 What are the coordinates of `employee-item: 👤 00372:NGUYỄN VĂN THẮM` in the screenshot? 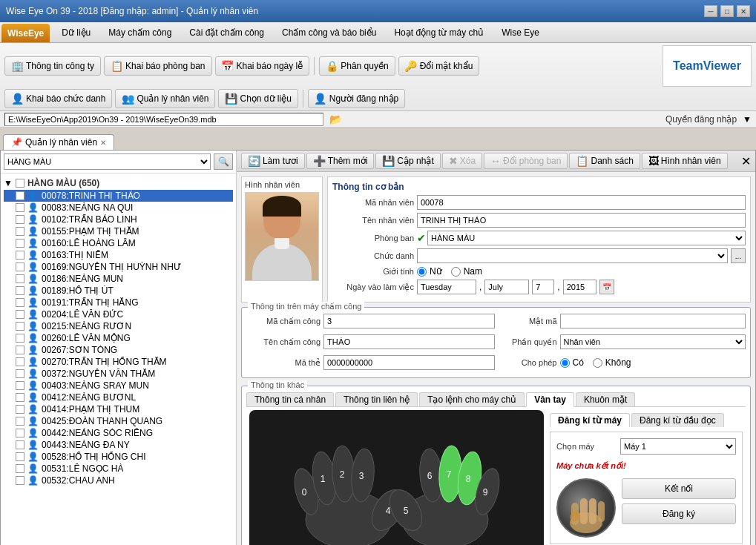 It's located at (119, 374).